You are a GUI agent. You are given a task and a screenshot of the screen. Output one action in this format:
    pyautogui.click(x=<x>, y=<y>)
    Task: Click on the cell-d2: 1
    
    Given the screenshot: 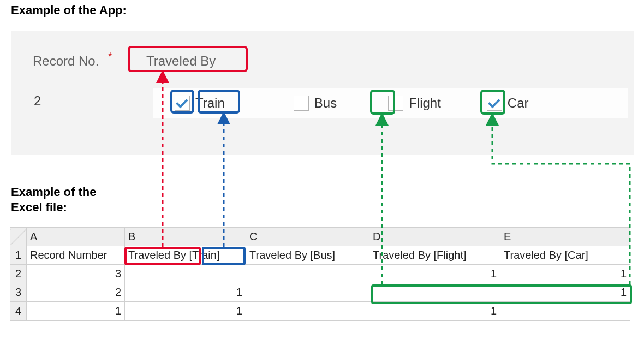 What is the action you would take?
    pyautogui.click(x=435, y=274)
    